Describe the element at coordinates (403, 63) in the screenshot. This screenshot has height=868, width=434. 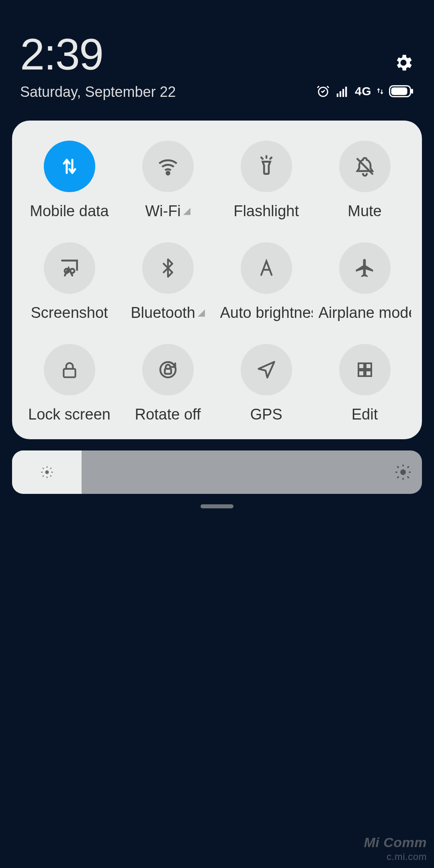
I see `gear-icon` at that location.